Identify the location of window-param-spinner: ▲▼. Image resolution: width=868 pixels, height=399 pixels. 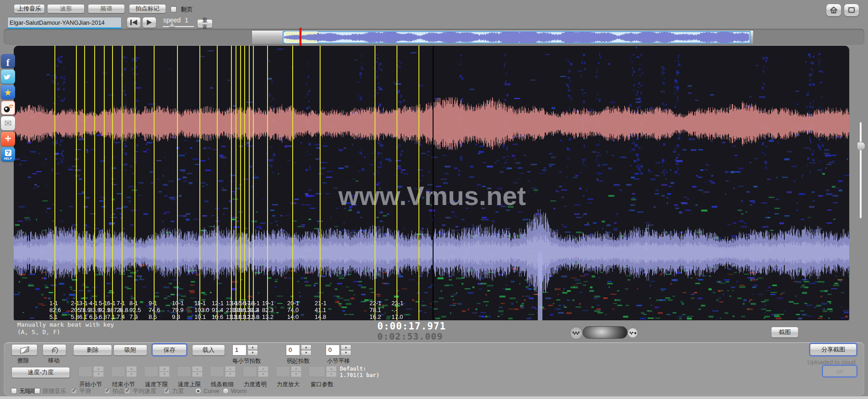
(323, 372).